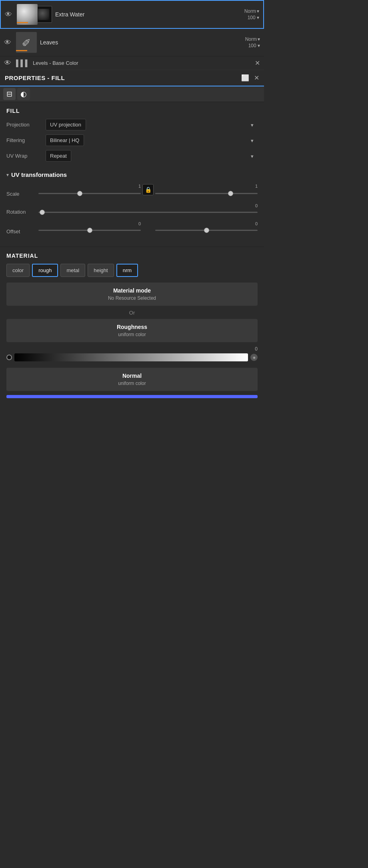 This screenshot has width=368, height=868. What do you see at coordinates (24, 140) in the screenshot?
I see `filtering-label: Filtering` at bounding box center [24, 140].